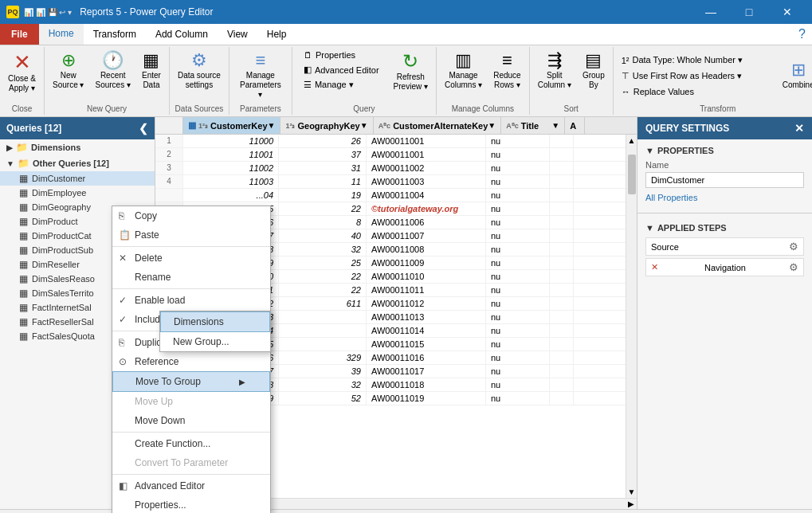  I want to click on cell-altkey-3: AW00011002, so click(426, 168).